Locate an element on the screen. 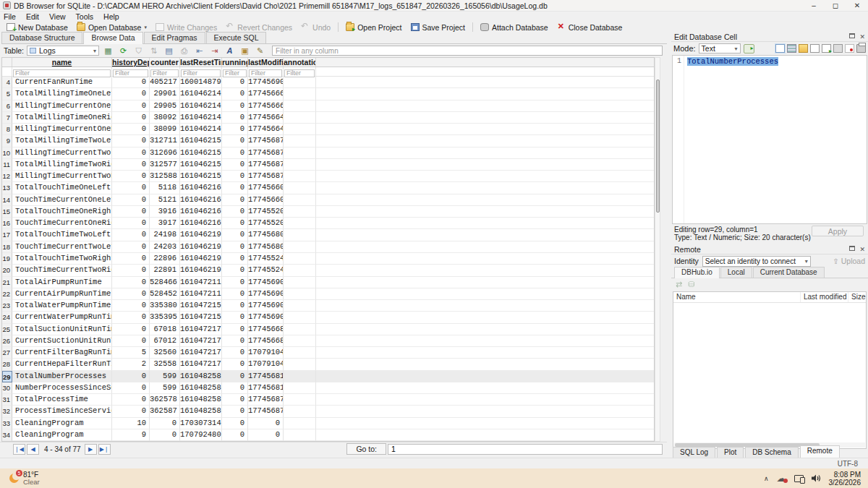 This screenshot has width=868, height=488. word-wrap-icon is located at coordinates (791, 48).